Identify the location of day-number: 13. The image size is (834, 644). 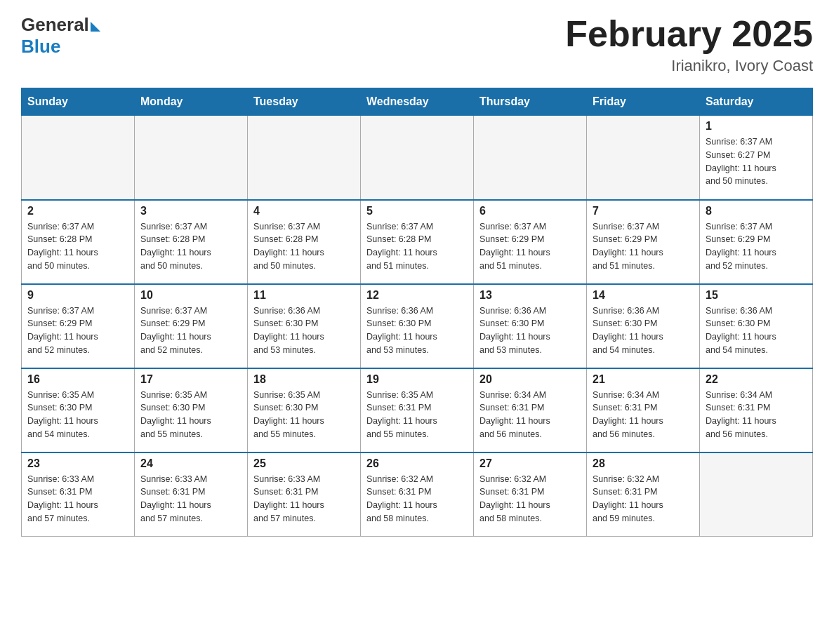
(530, 295).